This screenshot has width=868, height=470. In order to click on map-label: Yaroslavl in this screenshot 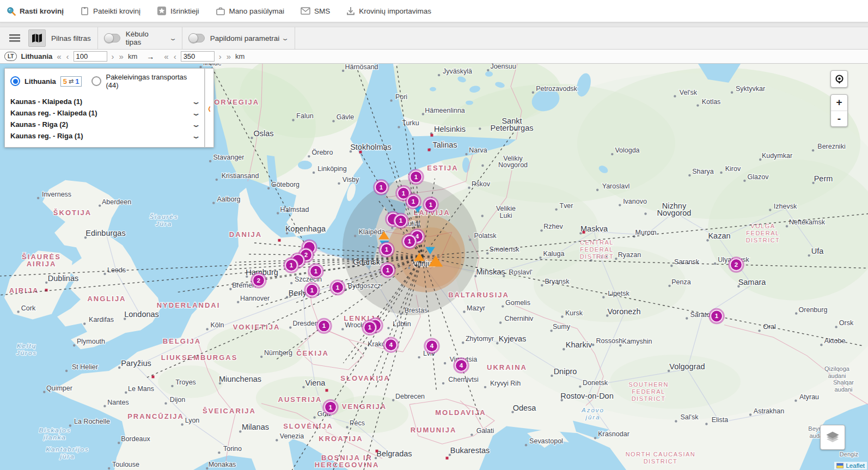, I will do `click(616, 186)`.